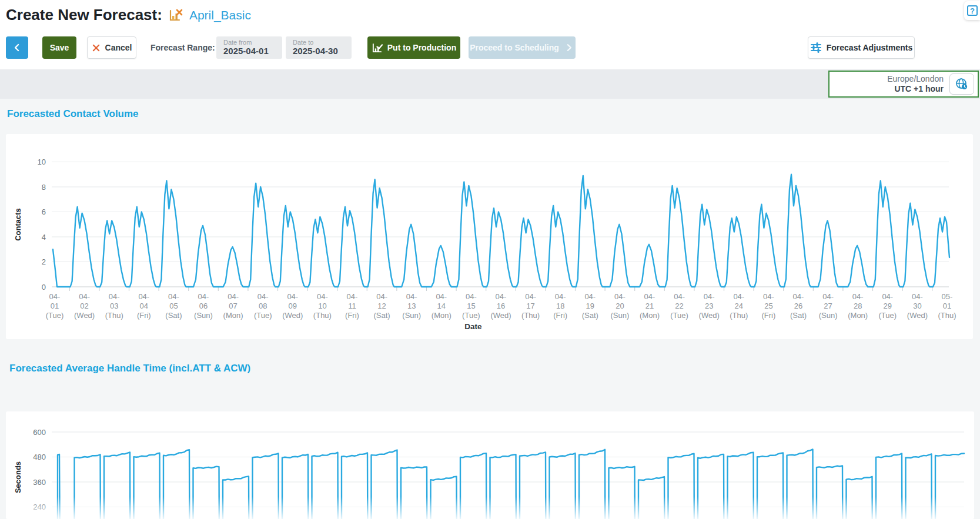 The height and width of the screenshot is (519, 980). Describe the element at coordinates (176, 15) in the screenshot. I see `forecast-icon` at that location.